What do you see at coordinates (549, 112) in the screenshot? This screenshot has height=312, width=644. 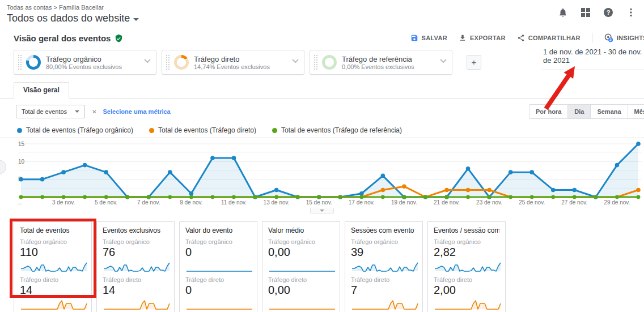 I see `granularity-por-hora: Por hora` at bounding box center [549, 112].